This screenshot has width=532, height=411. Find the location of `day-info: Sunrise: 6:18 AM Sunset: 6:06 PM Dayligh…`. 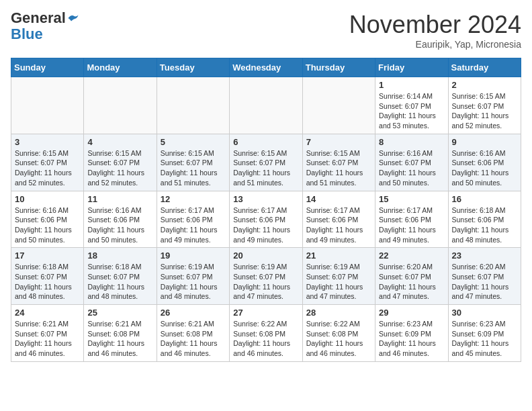

day-info: Sunrise: 6:18 AM Sunset: 6:06 PM Dayligh… is located at coordinates (485, 226).